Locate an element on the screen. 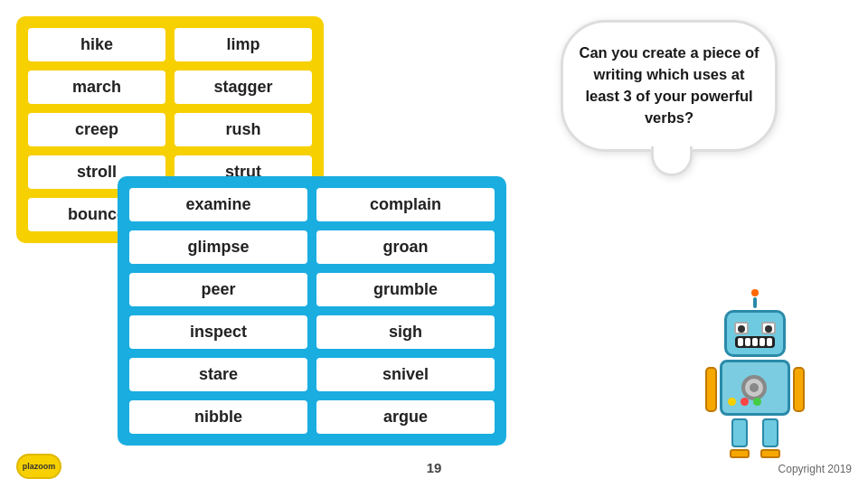  cloud-text: Can you create a piece of writing which … is located at coordinates (669, 86).